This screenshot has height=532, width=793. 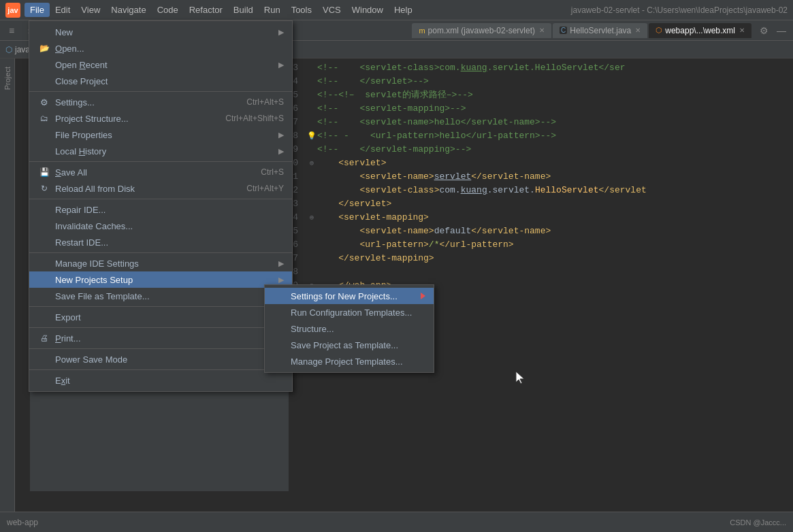 I want to click on exit-label: Exit, so click(x=169, y=381).